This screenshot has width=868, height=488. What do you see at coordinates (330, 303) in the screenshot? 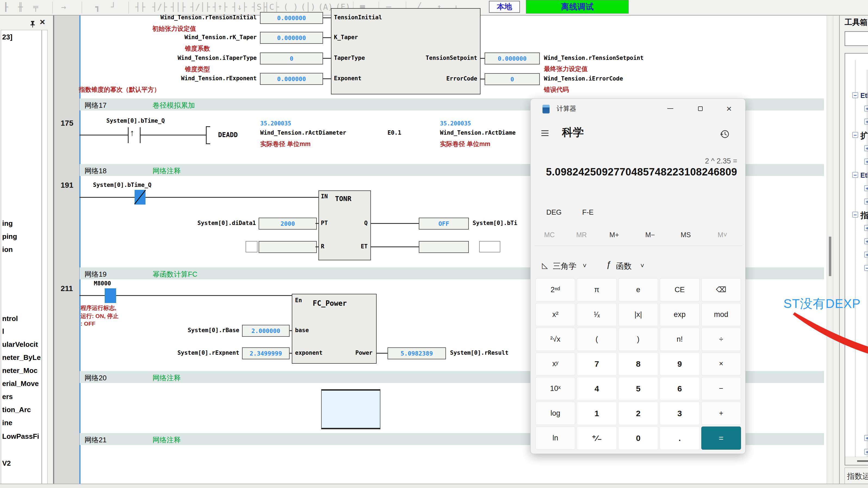
I see `block-title: FC_Power` at bounding box center [330, 303].